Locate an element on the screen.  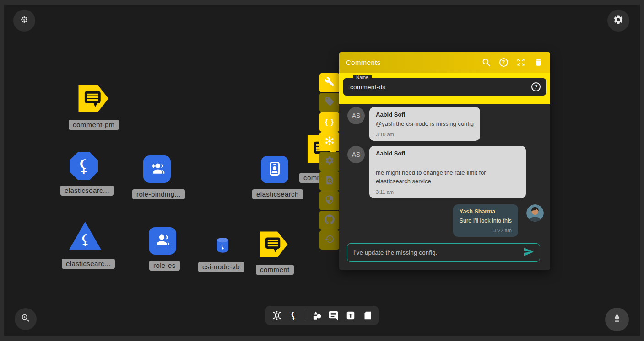
comment-input is located at coordinates (438, 252).